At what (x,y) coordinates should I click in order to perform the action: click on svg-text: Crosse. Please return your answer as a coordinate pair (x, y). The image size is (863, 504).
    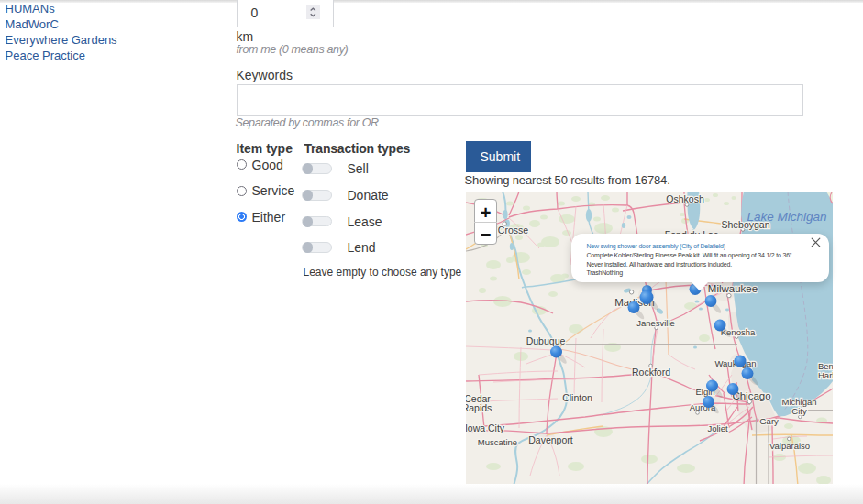
    Looking at the image, I should click on (514, 230).